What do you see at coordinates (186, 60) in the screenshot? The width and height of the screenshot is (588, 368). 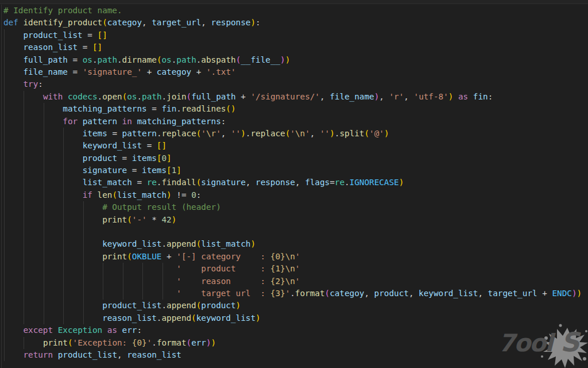 I see `code-token: path` at bounding box center [186, 60].